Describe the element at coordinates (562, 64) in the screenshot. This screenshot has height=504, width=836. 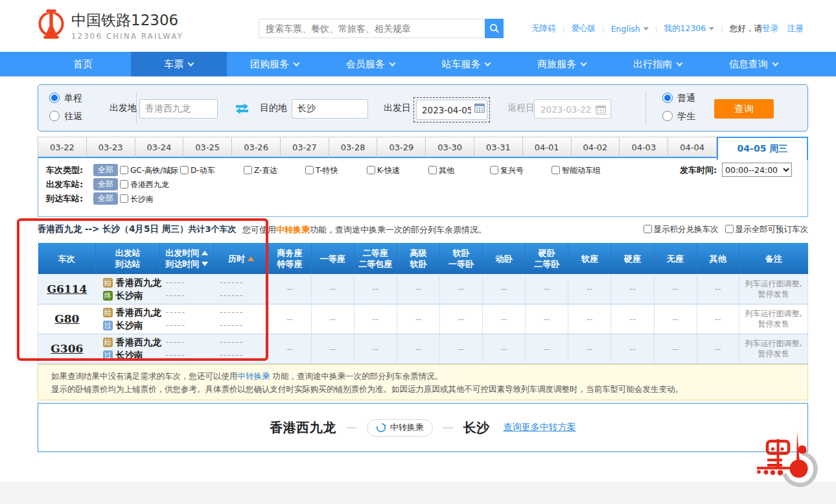
I see `nav-item-business-travel: 商旅服务` at that location.